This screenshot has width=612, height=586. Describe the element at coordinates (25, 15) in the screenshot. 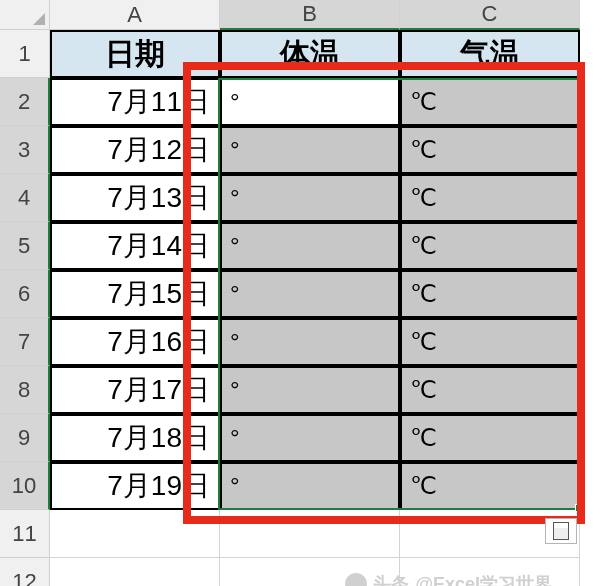

I see `select-all-corner` at that location.